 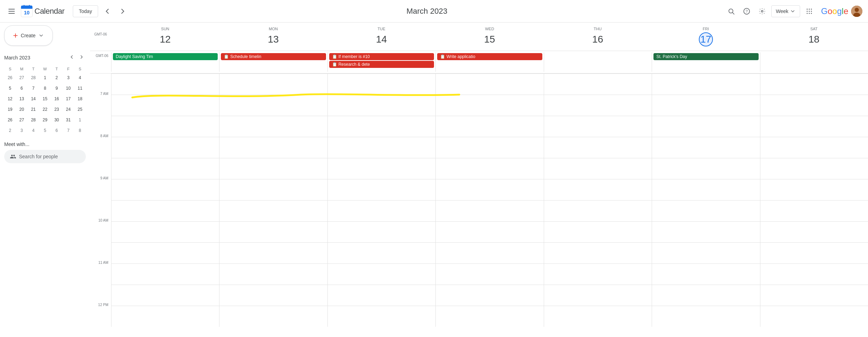 I want to click on time-cell-row9-col5, so click(x=706, y=274).